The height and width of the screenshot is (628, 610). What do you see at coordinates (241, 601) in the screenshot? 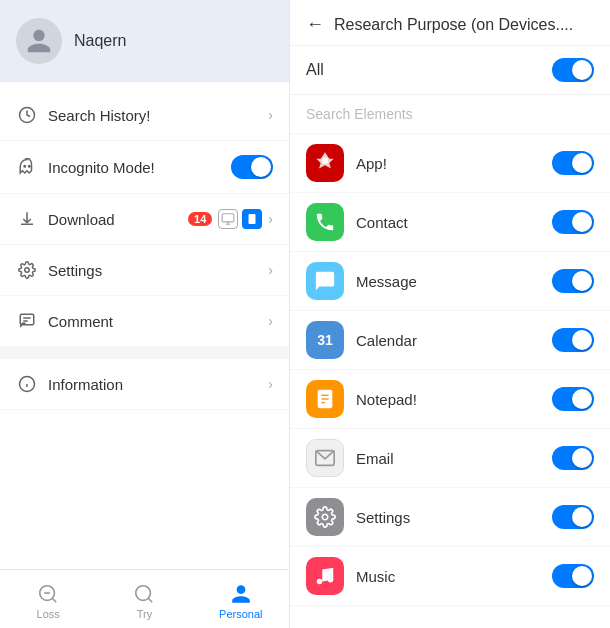
I see `nav-item-personal: Personal` at bounding box center [241, 601].